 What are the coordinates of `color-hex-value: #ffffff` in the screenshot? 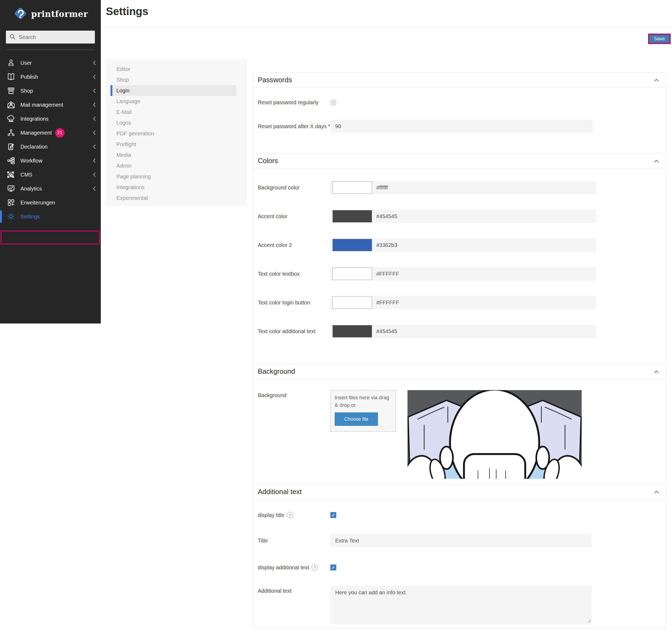 It's located at (382, 188).